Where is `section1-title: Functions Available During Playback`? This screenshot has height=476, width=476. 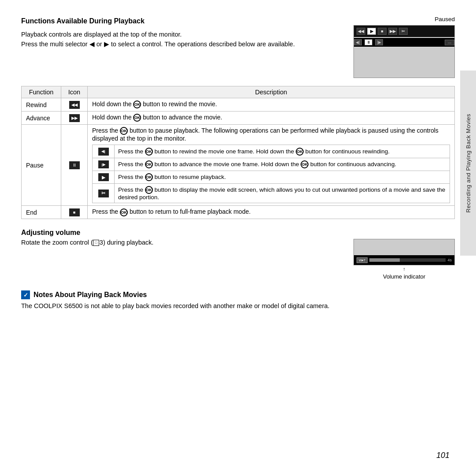
section1-title: Functions Available During Playback is located at coordinates (182, 21).